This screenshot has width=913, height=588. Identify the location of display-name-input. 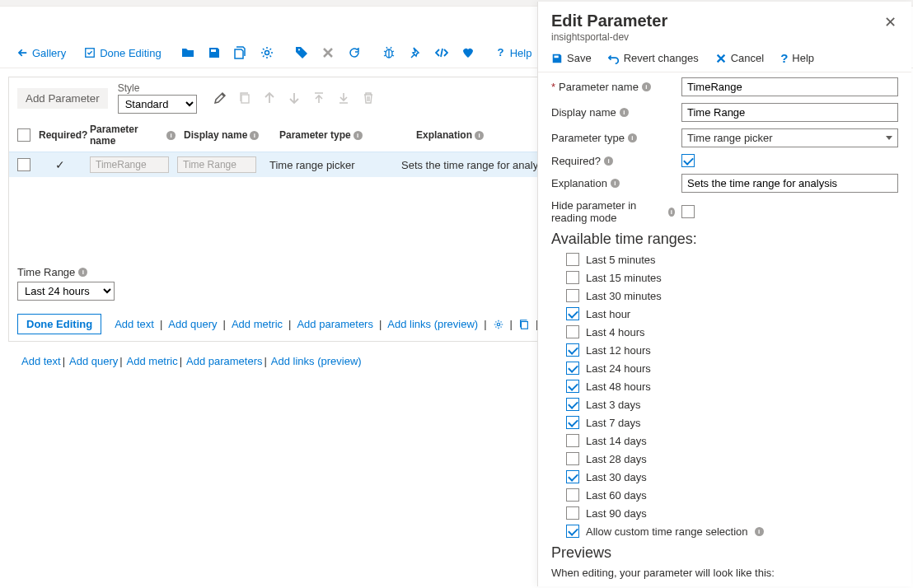
(789, 112).